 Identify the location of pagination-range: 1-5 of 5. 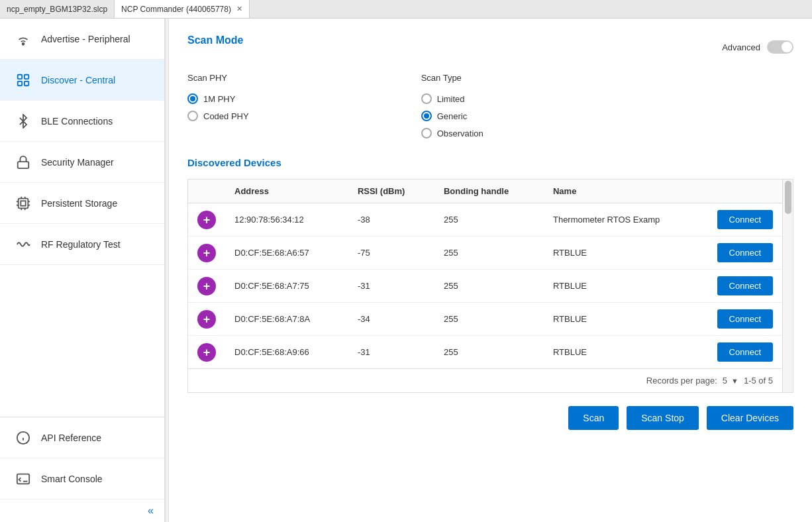
(758, 380).